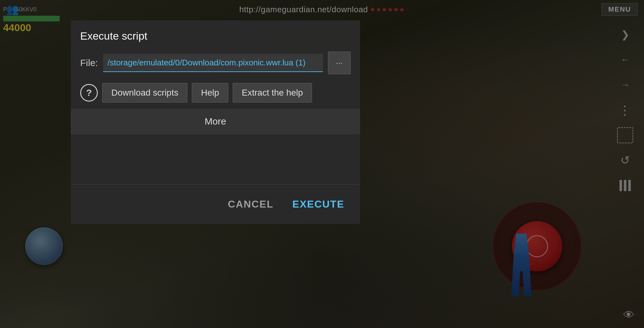 This screenshot has height=328, width=644. I want to click on help-circle-button: ?, so click(89, 93).